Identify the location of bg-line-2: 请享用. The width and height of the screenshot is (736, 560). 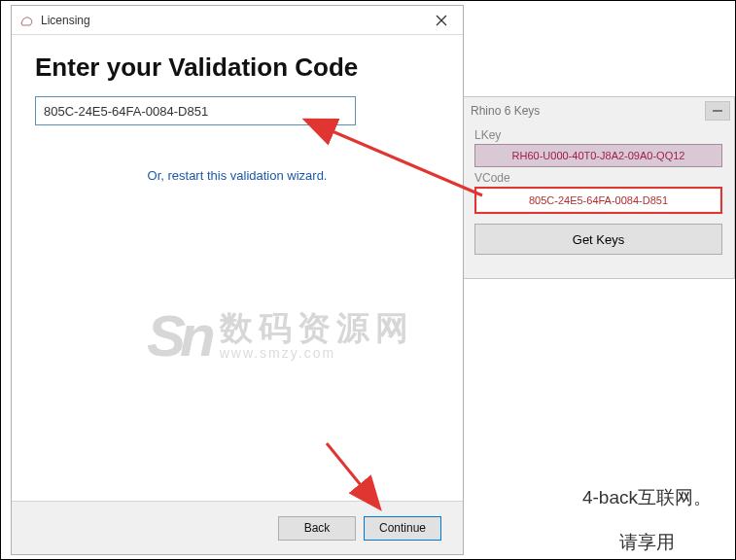
(665, 542).